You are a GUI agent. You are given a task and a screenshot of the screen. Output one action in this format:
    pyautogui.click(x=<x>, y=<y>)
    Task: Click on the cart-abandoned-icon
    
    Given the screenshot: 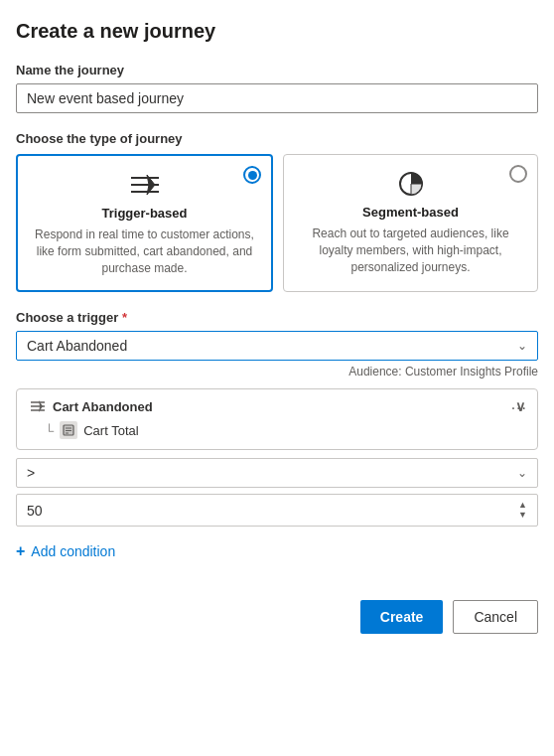 What is the action you would take?
    pyautogui.click(x=38, y=406)
    